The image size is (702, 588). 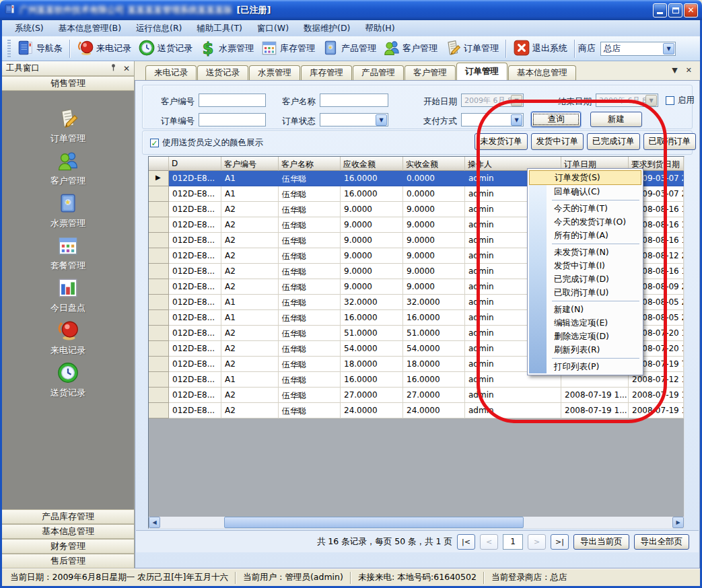 I want to click on tab-delivery-records: 送货记录, so click(x=223, y=73).